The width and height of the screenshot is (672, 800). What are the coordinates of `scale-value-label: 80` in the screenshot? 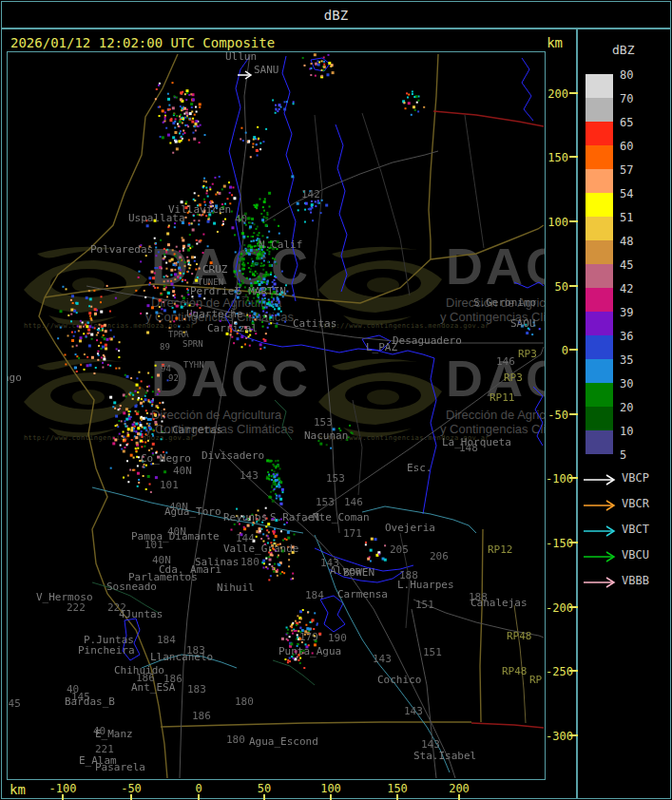 It's located at (634, 75).